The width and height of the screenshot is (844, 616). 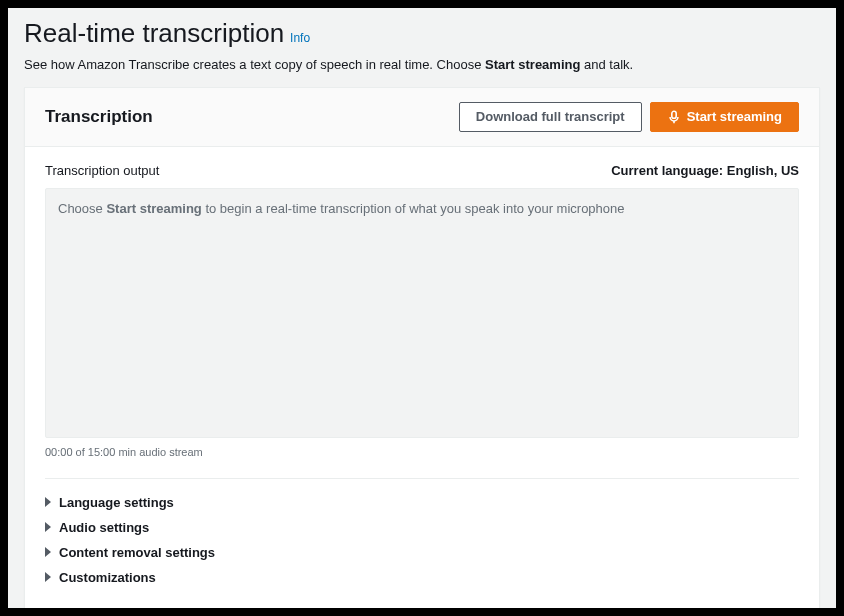 What do you see at coordinates (422, 65) in the screenshot?
I see `page-description: See how Amazon Transcribe creates a text…` at bounding box center [422, 65].